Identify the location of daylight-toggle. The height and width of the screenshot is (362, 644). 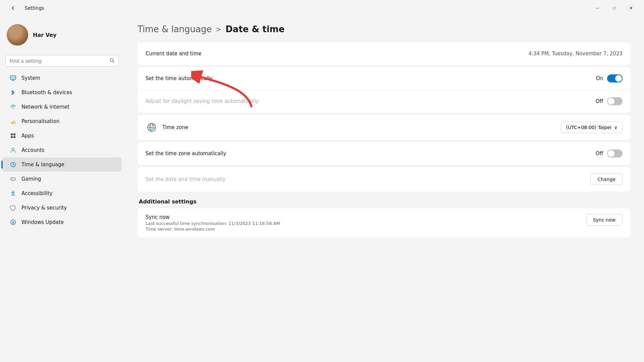
(615, 101).